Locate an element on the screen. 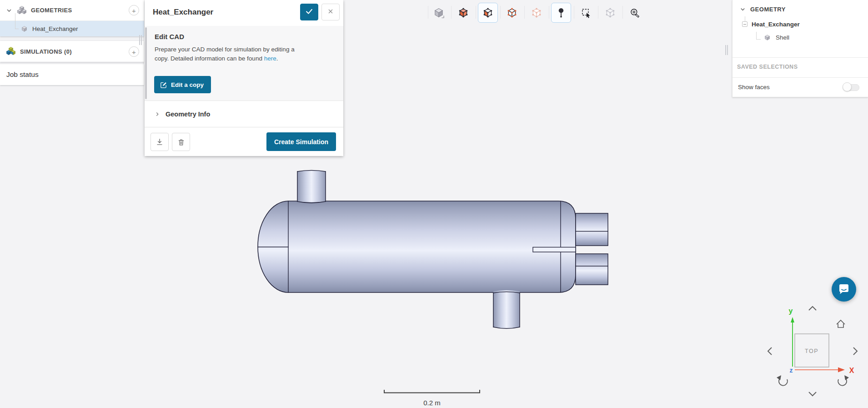 The image size is (868, 408). box-select-icon is located at coordinates (586, 13).